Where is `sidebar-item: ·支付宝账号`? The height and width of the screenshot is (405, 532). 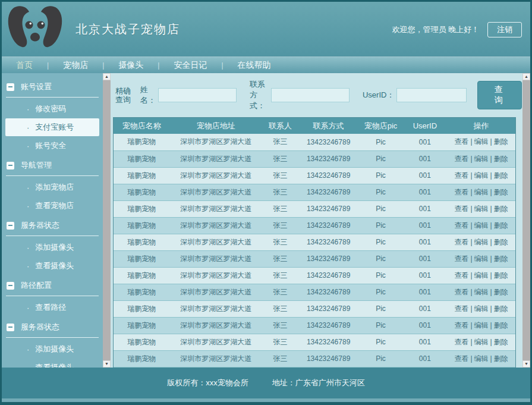
sidebar-item: ·支付宝账号 is located at coordinates (52, 127).